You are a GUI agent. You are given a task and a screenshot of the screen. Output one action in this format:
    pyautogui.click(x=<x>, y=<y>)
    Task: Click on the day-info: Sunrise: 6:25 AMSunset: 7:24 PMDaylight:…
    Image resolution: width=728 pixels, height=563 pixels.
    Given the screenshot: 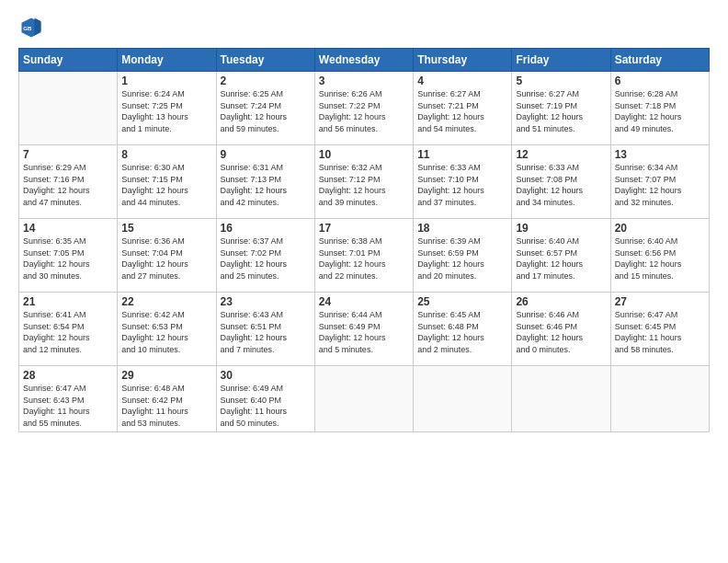 What is the action you would take?
    pyautogui.click(x=266, y=111)
    